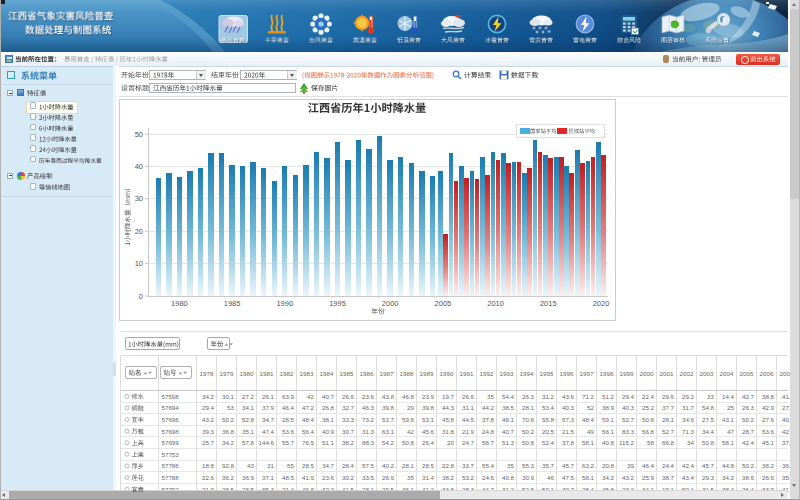 The image size is (800, 500). Describe the element at coordinates (488, 432) in the screenshot. I see `svg-text: 24.8` at that location.